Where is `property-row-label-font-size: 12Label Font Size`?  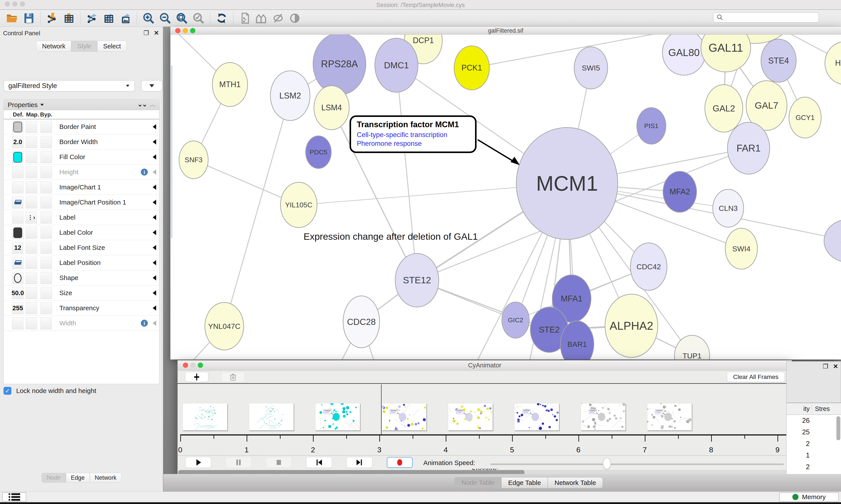
property-row-label-font-size: 12Label Font Size is located at coordinates (82, 248).